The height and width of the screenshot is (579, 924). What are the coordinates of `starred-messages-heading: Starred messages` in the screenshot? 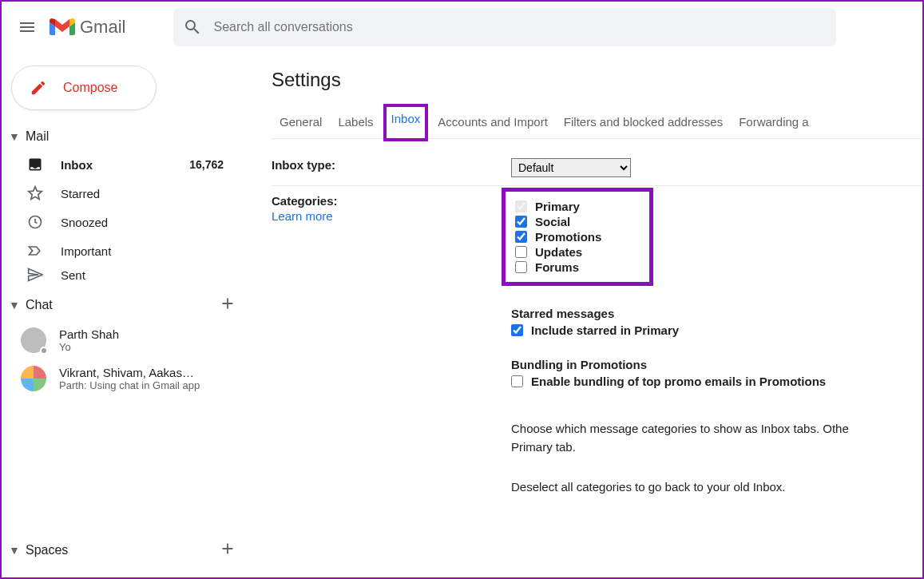 It's located at (717, 313).